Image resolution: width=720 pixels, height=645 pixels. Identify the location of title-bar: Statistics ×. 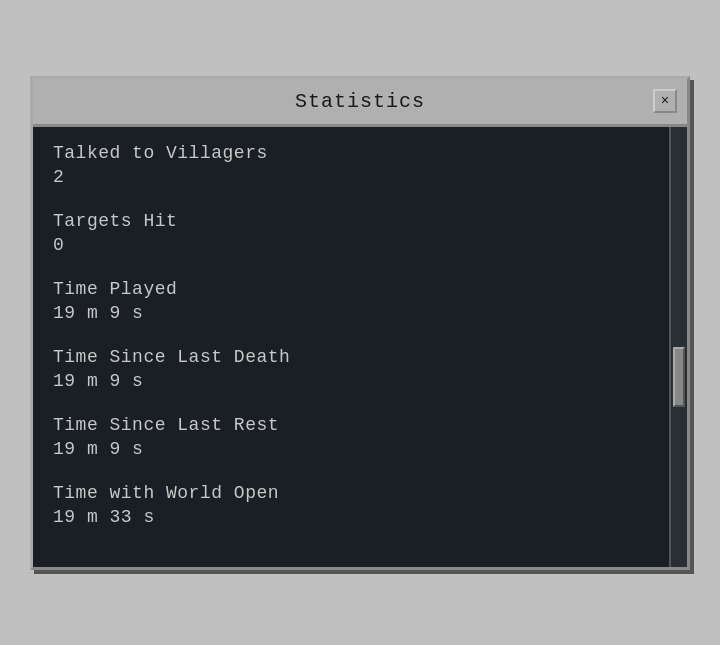
(360, 103).